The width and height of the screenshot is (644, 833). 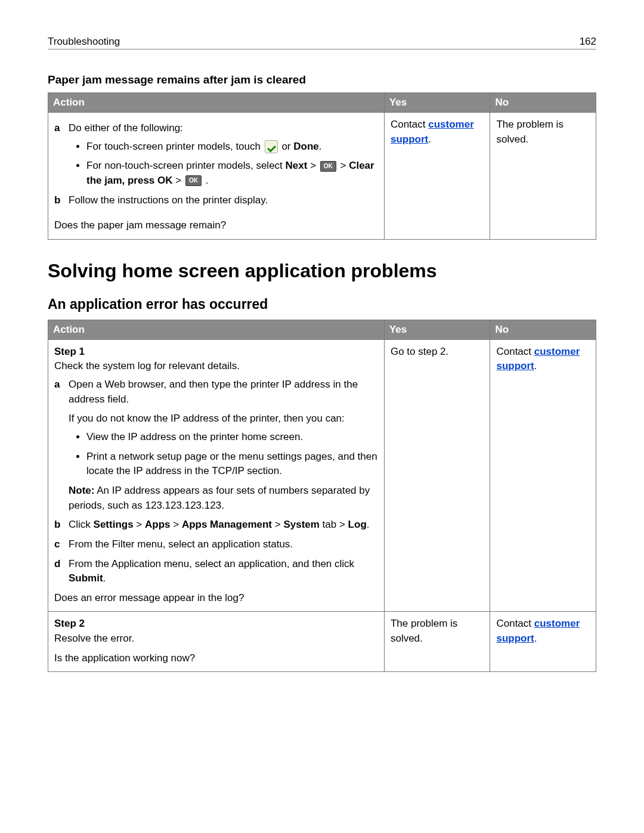 What do you see at coordinates (223, 419) in the screenshot?
I see `step-a-note1: If you do not know the IP address of the…` at bounding box center [223, 419].